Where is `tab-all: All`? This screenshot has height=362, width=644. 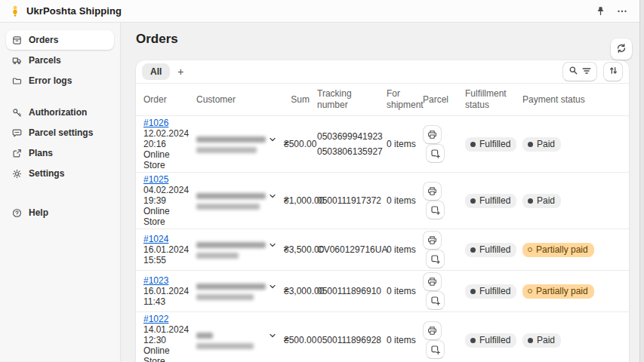
tab-all: All is located at coordinates (156, 72).